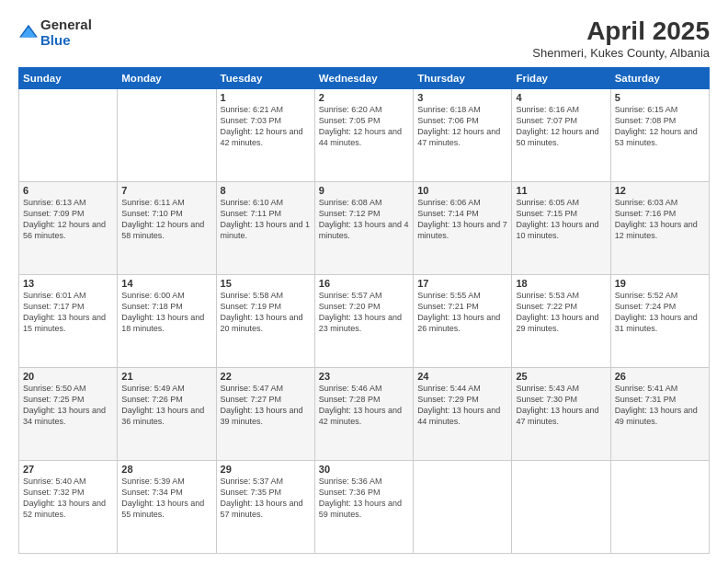 The width and height of the screenshot is (728, 563). I want to click on table-row: 13Sunrise: 6:01 AM Sunset: 7:17 PM Dayli…, so click(68, 322).